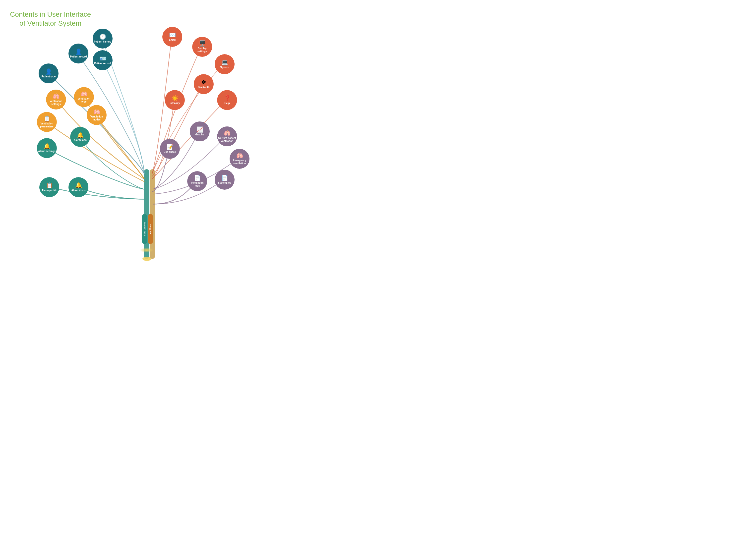 The image size is (747, 560). What do you see at coordinates (197, 178) in the screenshot?
I see `ventilation-logs-icon: 📄` at bounding box center [197, 178].